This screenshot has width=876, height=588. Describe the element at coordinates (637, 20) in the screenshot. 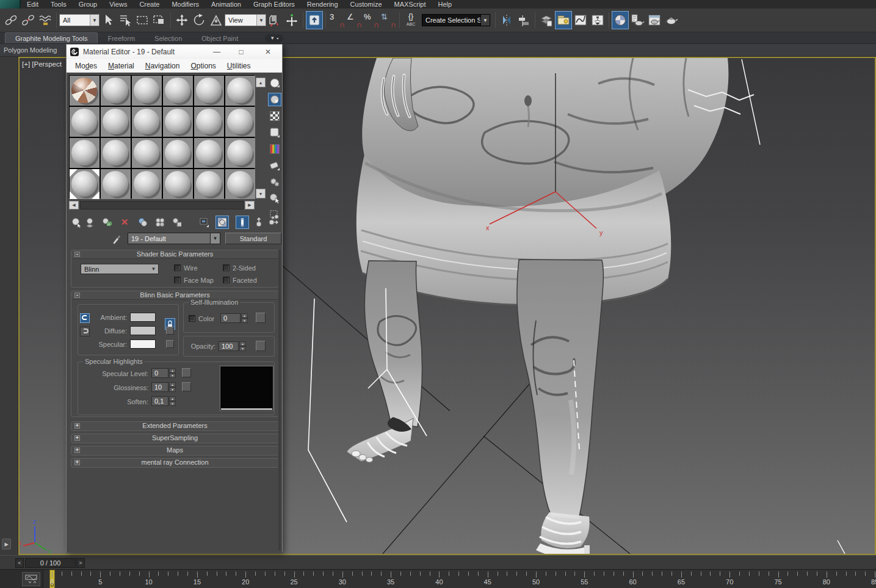

I see `render-setup-icon` at that location.